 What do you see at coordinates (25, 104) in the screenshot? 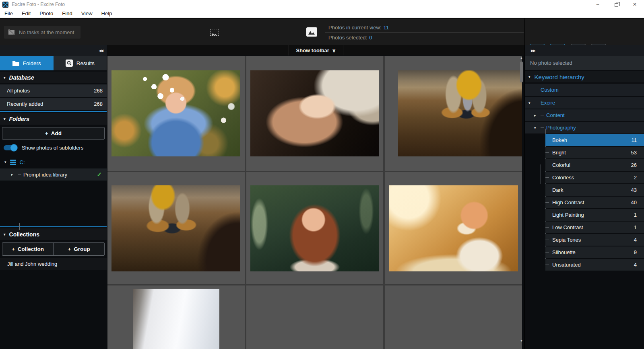
I see `recently-added-label: Recently added` at bounding box center [25, 104].